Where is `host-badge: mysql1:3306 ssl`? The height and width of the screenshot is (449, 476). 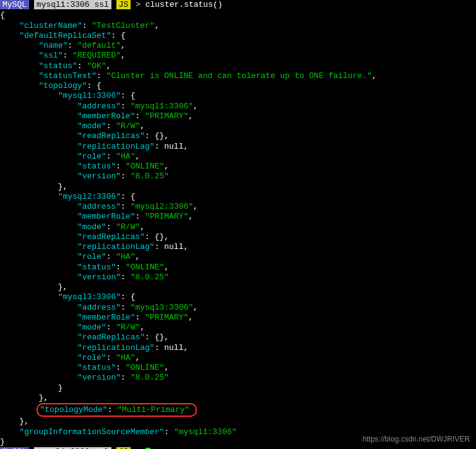 host-badge: mysql1:3306 ssl is located at coordinates (73, 5).